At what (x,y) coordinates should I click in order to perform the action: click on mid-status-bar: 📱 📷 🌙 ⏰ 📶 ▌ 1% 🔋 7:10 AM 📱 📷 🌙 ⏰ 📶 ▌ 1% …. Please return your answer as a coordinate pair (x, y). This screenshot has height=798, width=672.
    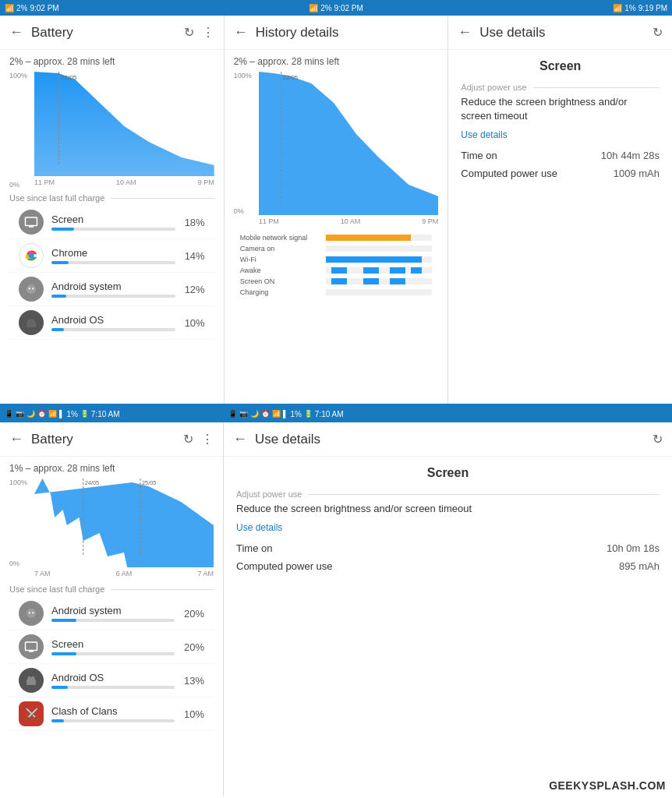
    Looking at the image, I should click on (336, 414).